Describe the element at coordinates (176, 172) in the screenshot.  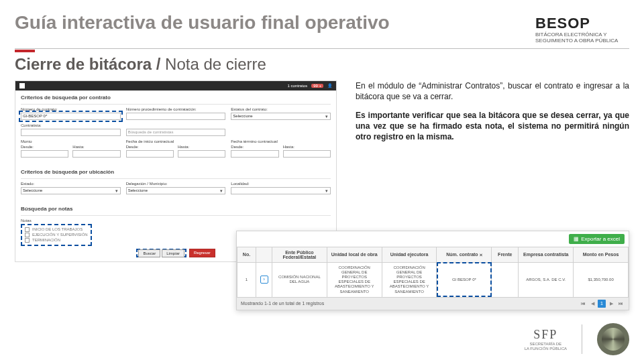
I see `section2-title: Criterios de búsqueda por ubicación` at that location.